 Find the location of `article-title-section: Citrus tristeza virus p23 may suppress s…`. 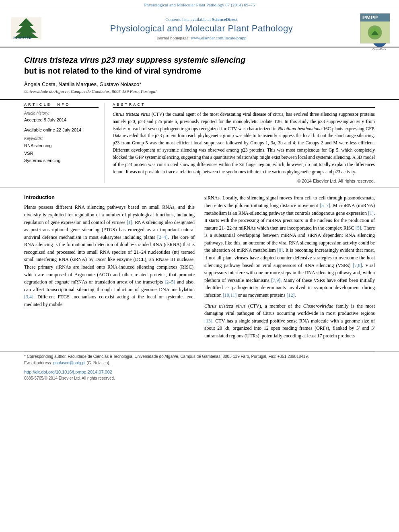

article-title-section: Citrus tristeza virus p23 may suppress s… is located at coordinates (200, 73).